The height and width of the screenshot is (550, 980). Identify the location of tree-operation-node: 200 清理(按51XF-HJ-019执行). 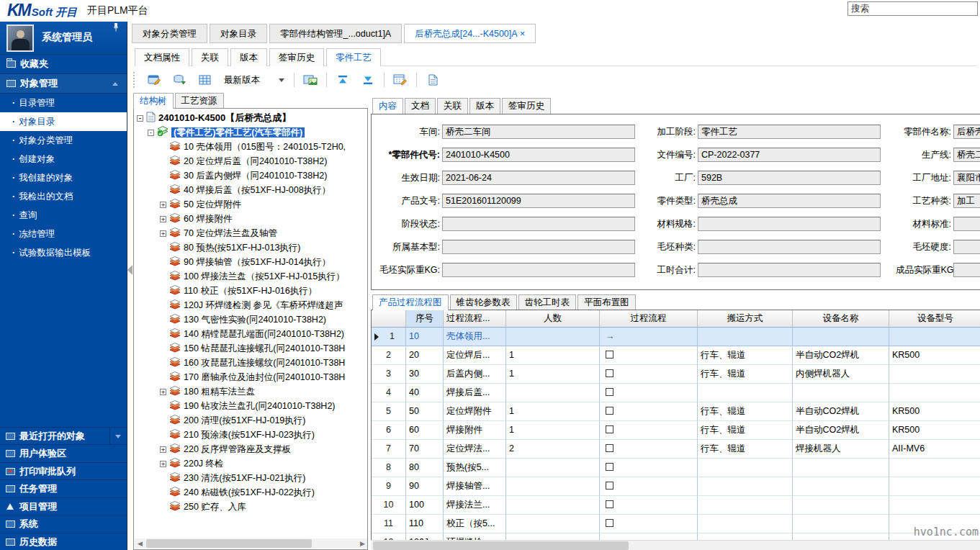
(252, 420).